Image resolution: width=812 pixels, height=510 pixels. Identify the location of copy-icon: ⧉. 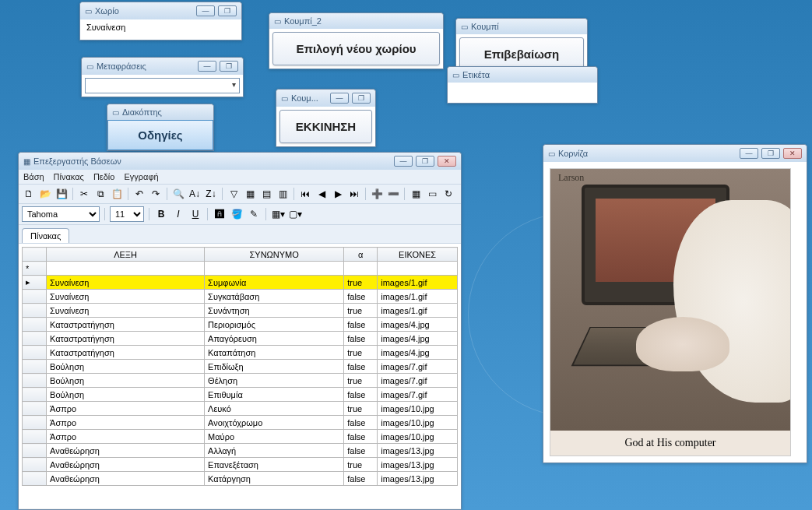
(100, 194).